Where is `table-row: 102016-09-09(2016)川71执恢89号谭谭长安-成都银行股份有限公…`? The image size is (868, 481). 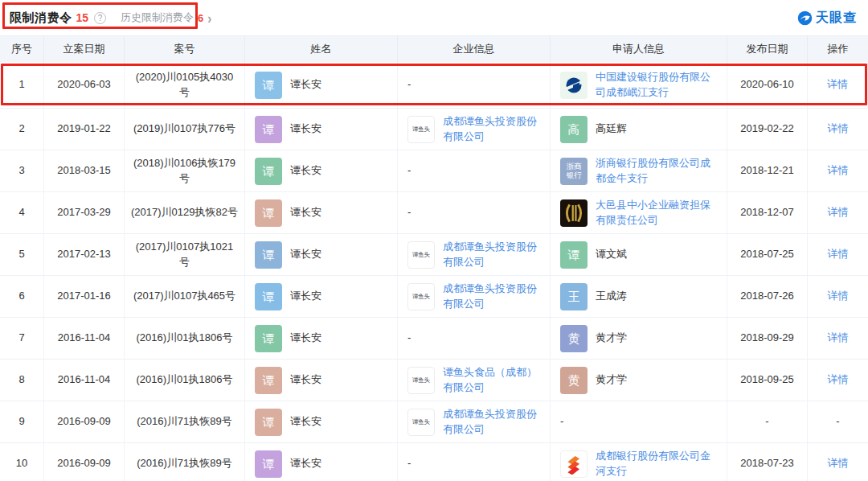
table-row: 102016-09-09(2016)川71执恢89号谭谭长安-成都银行股份有限公… is located at coordinates (434, 462).